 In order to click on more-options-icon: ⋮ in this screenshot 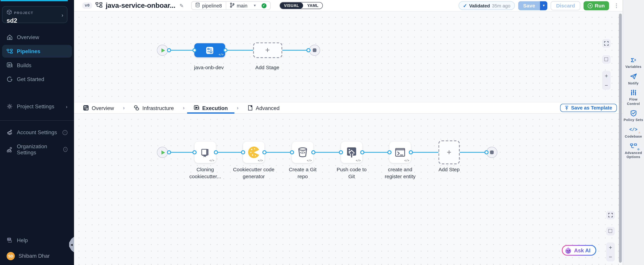, I will do `click(616, 6)`.